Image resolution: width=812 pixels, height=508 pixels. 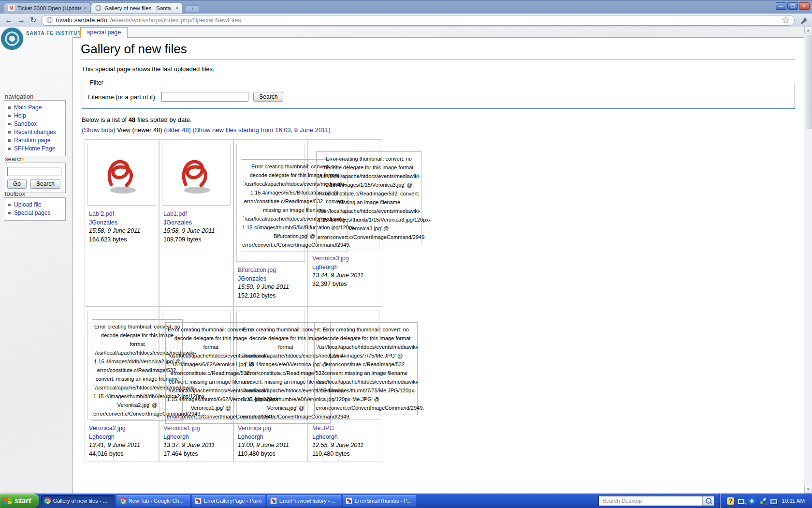 I want to click on scrollbar-thumb, so click(x=808, y=82).